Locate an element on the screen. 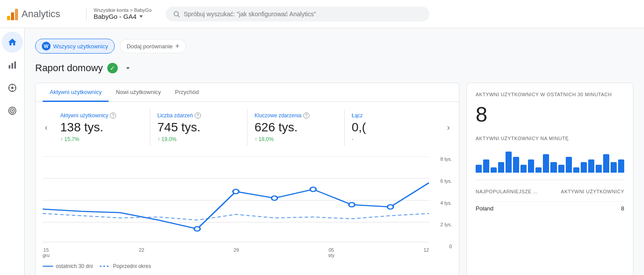  location-name: Poland is located at coordinates (484, 208).